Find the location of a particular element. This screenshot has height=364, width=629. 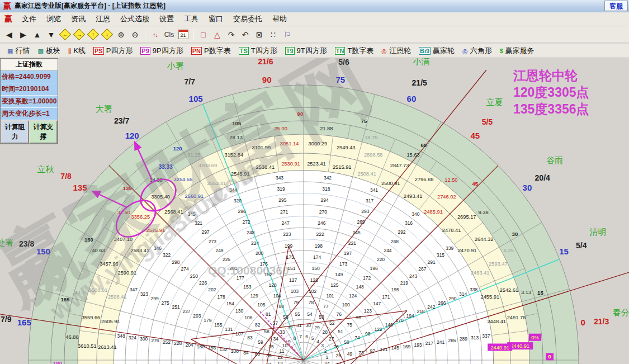

square-tool-icon: □ is located at coordinates (204, 35).